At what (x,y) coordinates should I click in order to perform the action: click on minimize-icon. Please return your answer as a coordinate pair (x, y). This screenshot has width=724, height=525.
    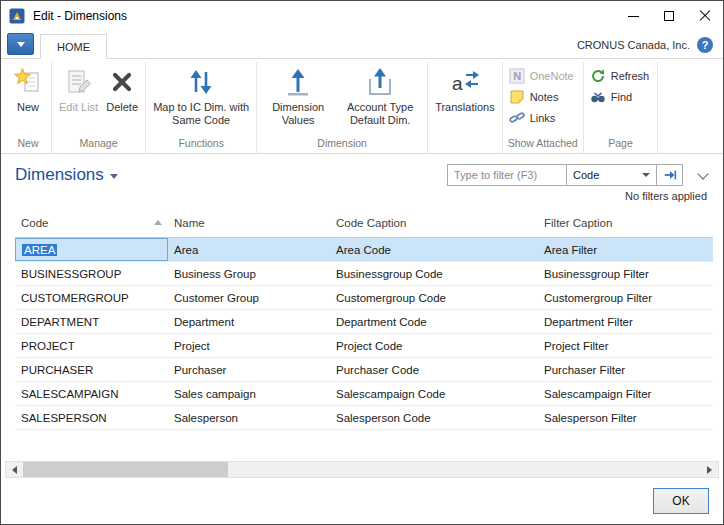
    Looking at the image, I should click on (634, 16).